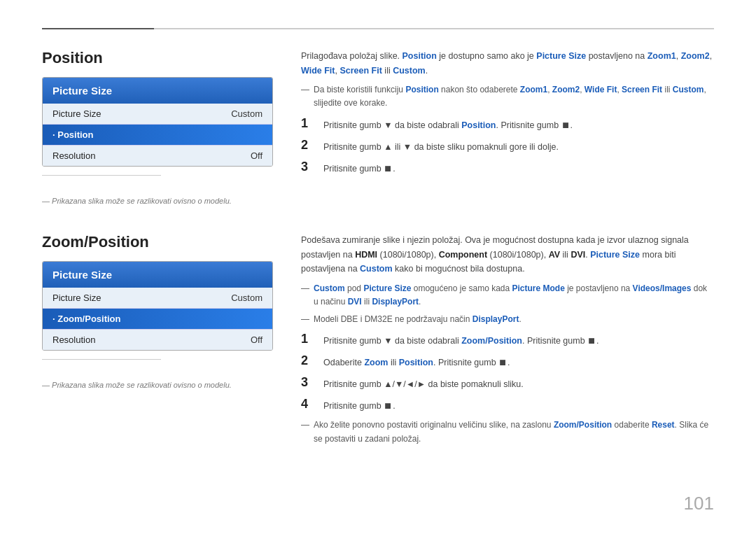 The width and height of the screenshot is (756, 534). What do you see at coordinates (158, 385) in the screenshot?
I see `section2-footnote: ― Prikazana slika može se razlikovati ov…` at bounding box center [158, 385].